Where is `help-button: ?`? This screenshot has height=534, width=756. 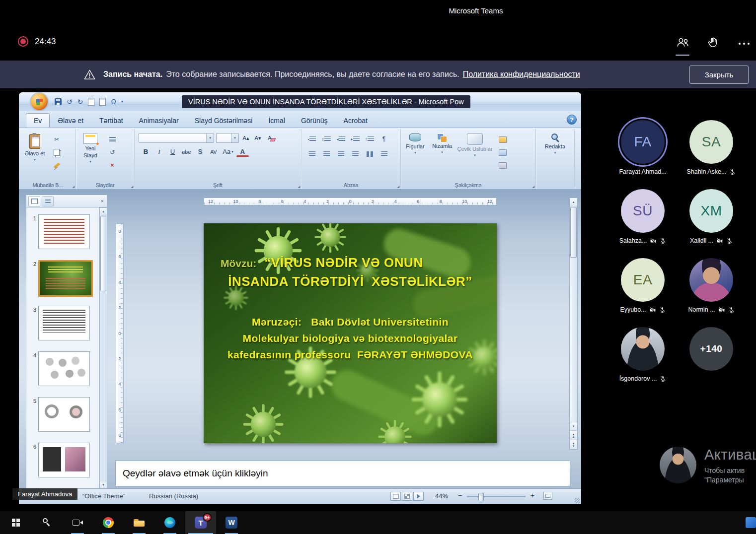
help-button: ? is located at coordinates (572, 120).